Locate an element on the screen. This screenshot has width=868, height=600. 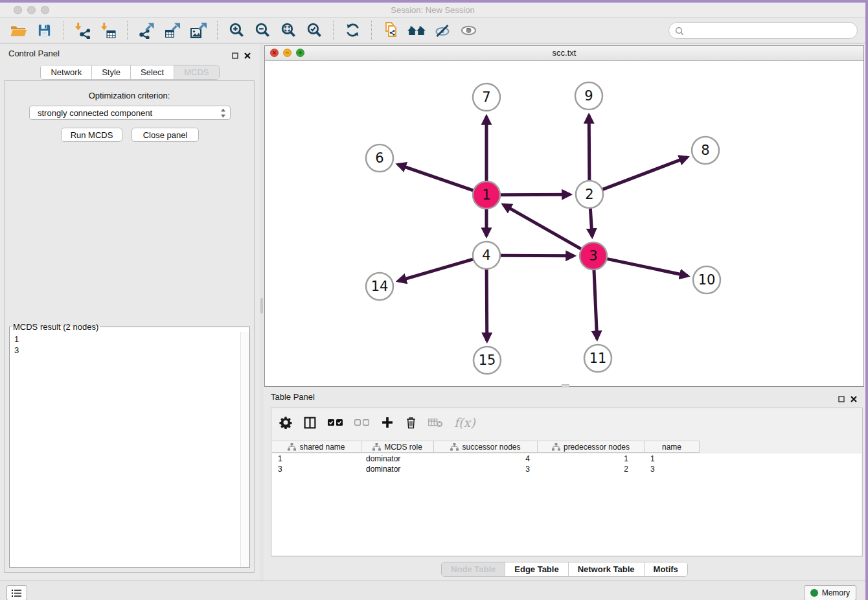
svg-text: 3 is located at coordinates (593, 256).